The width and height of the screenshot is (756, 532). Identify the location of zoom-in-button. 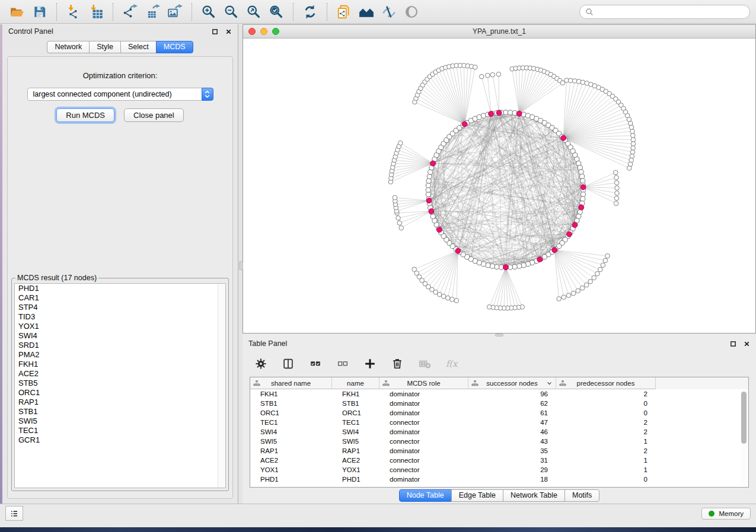
(209, 12).